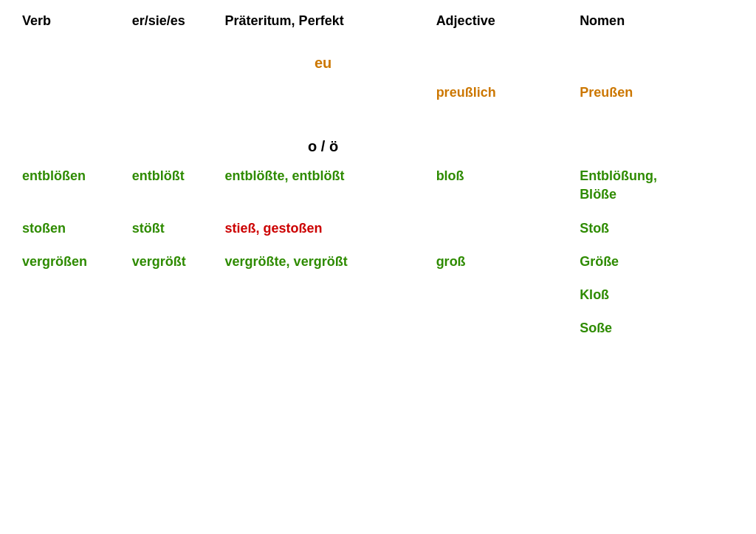 This screenshot has height=534, width=756. What do you see at coordinates (657, 328) in the screenshot?
I see `cell-nomen: Soße` at bounding box center [657, 328].